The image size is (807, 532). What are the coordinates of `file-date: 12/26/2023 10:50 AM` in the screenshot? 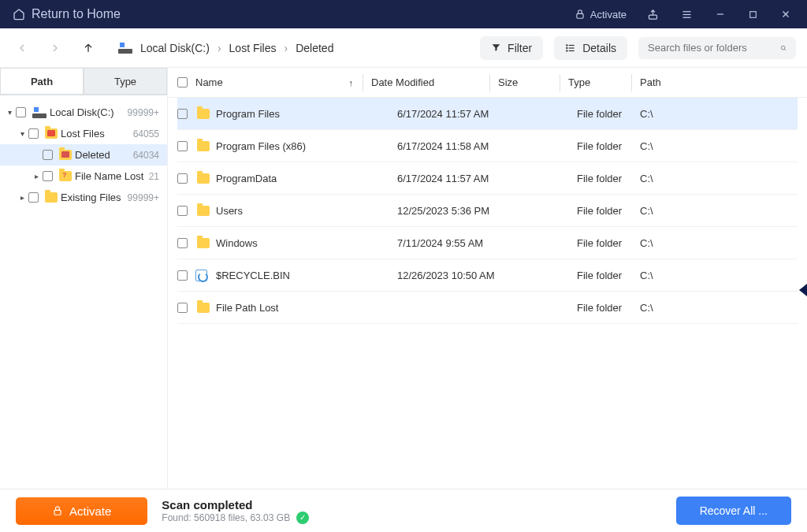 It's located at (456, 276).